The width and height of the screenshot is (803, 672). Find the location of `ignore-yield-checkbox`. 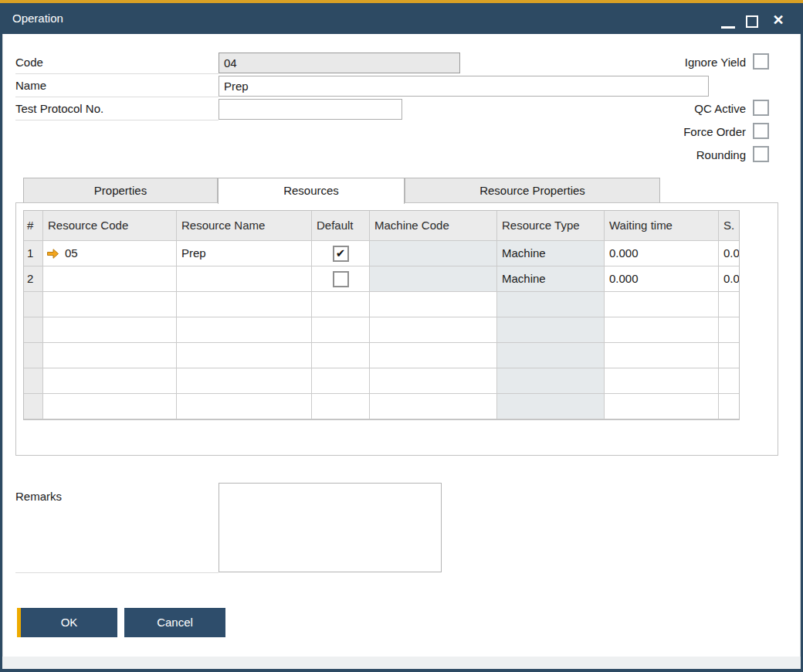

ignore-yield-checkbox is located at coordinates (761, 62).